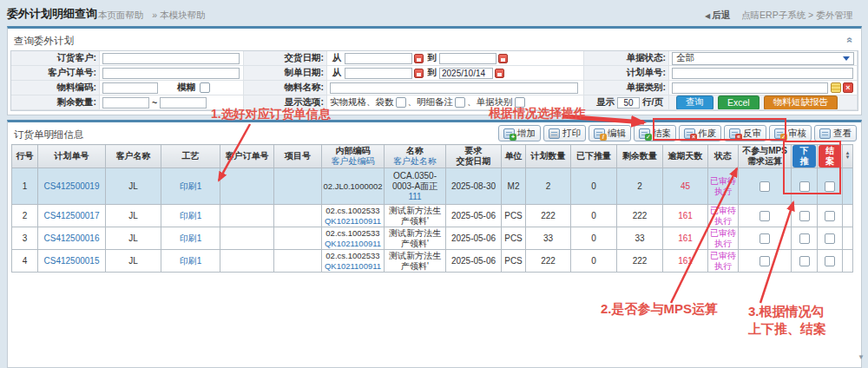  What do you see at coordinates (766, 156) in the screenshot?
I see `col-header-mps: 不参与MPS需求运算` at bounding box center [766, 156].